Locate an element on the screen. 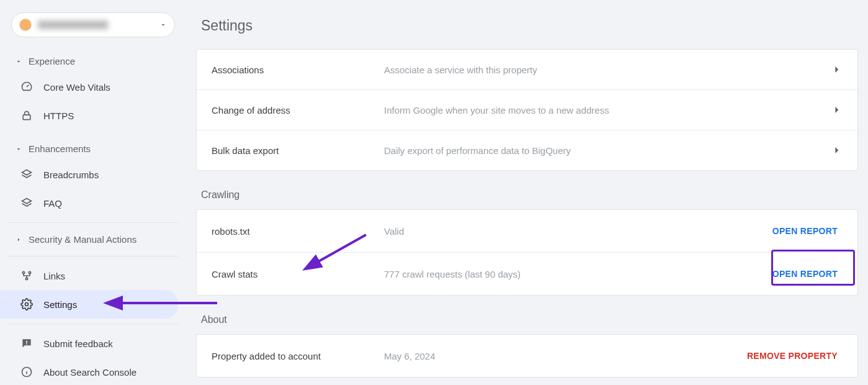  lock-icon is located at coordinates (27, 116).